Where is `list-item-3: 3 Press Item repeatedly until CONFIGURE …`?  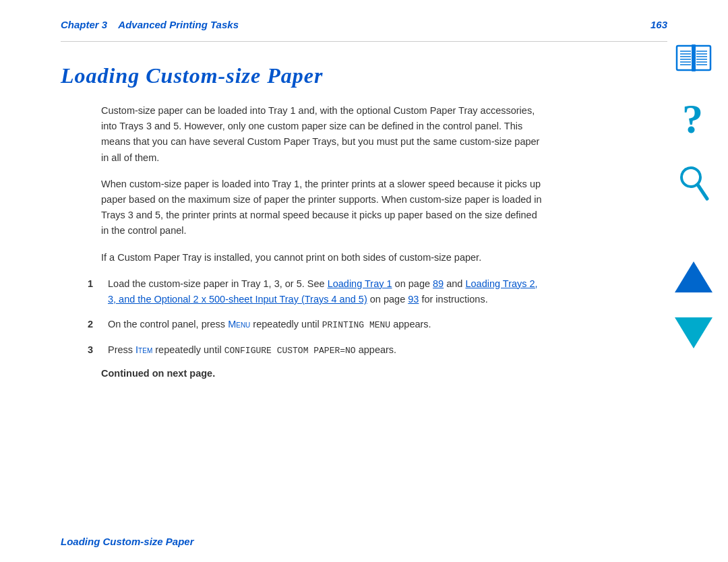 list-item-3: 3 Press Item repeatedly until CONFIGURE … is located at coordinates (317, 350).